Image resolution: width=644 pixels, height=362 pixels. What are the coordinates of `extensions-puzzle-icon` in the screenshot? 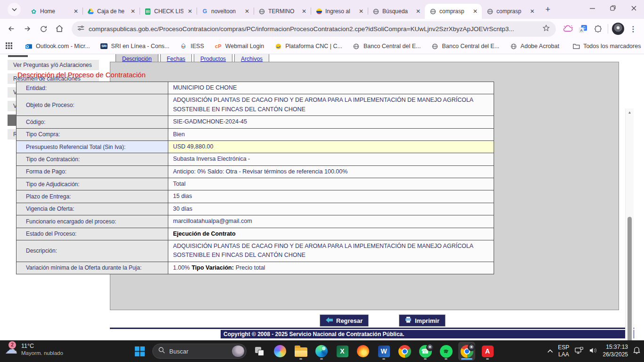 It's located at (598, 29).